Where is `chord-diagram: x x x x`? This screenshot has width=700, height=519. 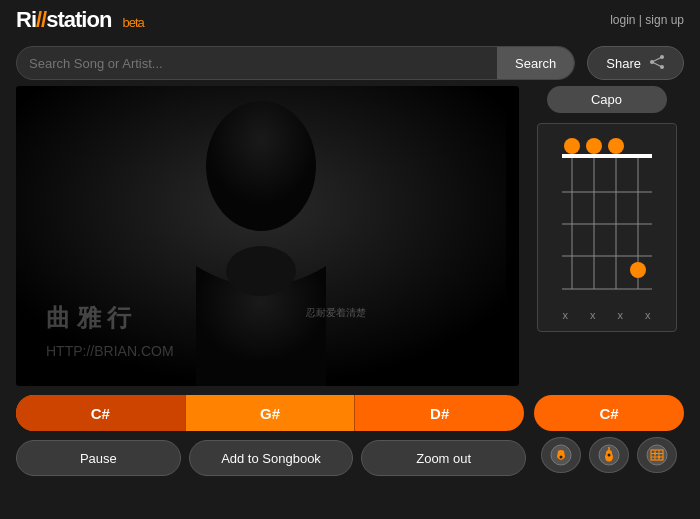 chord-diagram: x x x x is located at coordinates (607, 228).